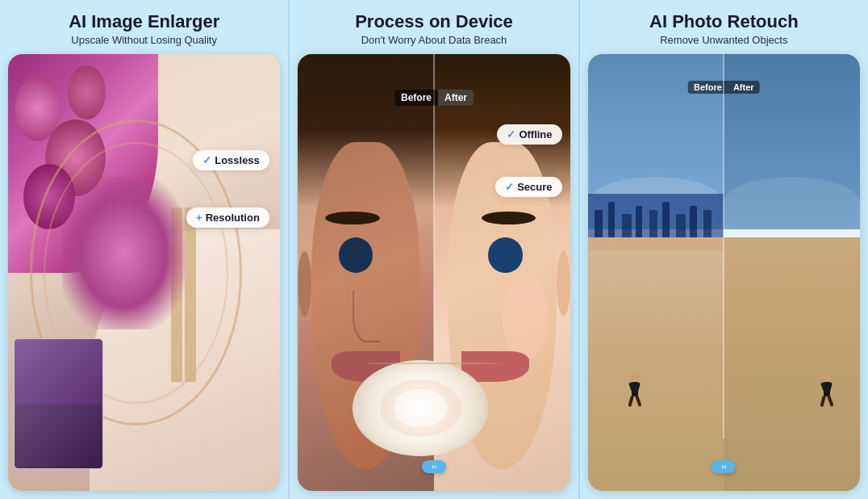  I want to click on badge-lossless-text: Lossless, so click(237, 160).